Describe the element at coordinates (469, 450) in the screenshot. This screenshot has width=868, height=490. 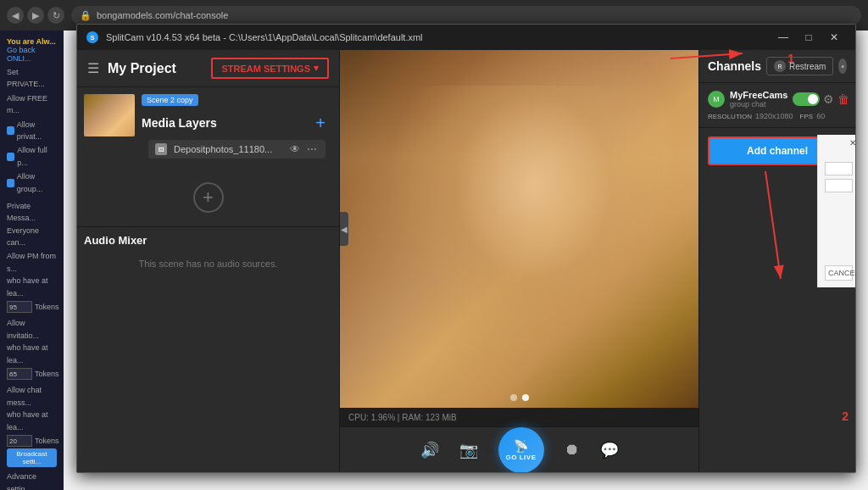
I see `camera-button: 📷` at that location.